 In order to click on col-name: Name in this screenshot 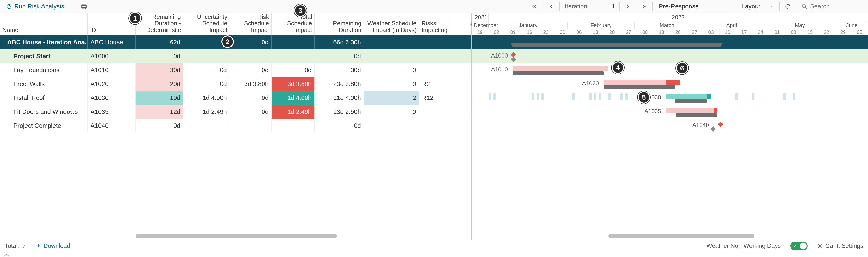, I will do `click(44, 24)`.